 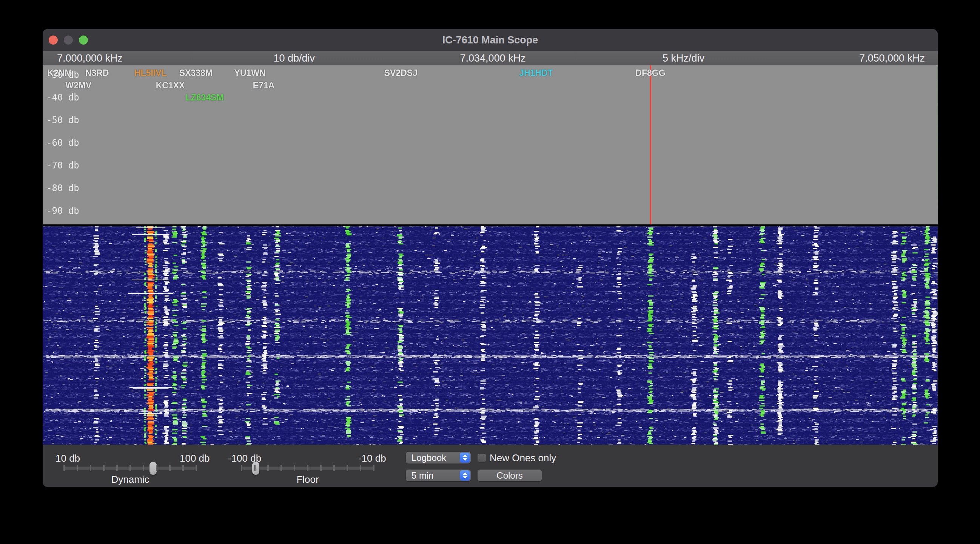 What do you see at coordinates (78, 85) in the screenshot?
I see `callsign-label-w2mv: W2MV` at bounding box center [78, 85].